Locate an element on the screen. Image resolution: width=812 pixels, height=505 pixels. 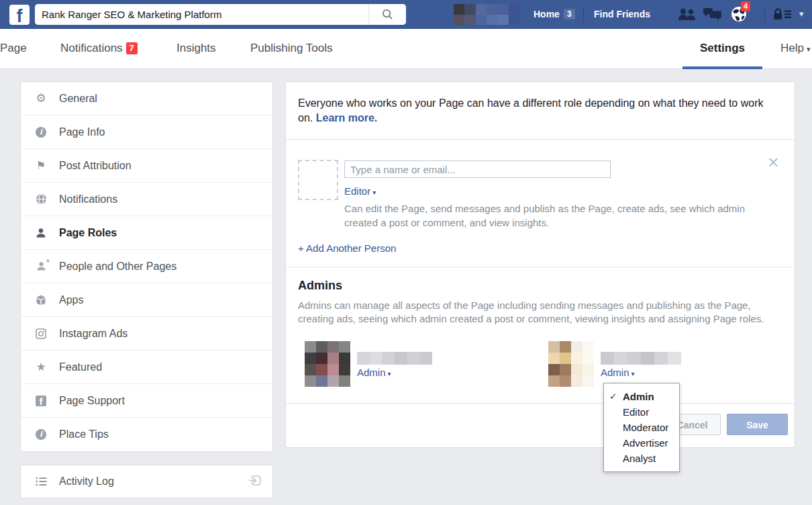
person-star-icon: ★ is located at coordinates (41, 266).